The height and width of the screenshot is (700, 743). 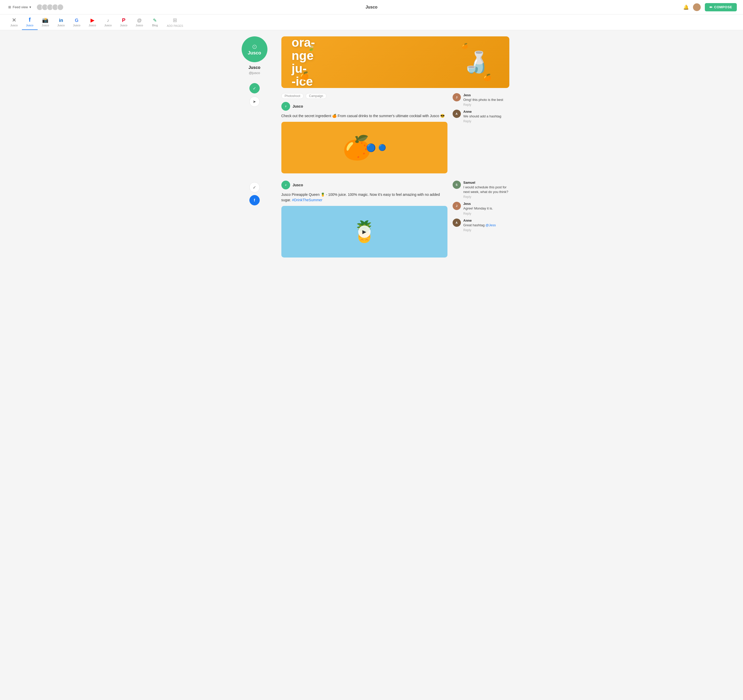 What do you see at coordinates (395, 219) in the screenshot?
I see `post2-section: J Jusco Jusco Pineapple Queen 🍍 - 100% j…` at bounding box center [395, 219].